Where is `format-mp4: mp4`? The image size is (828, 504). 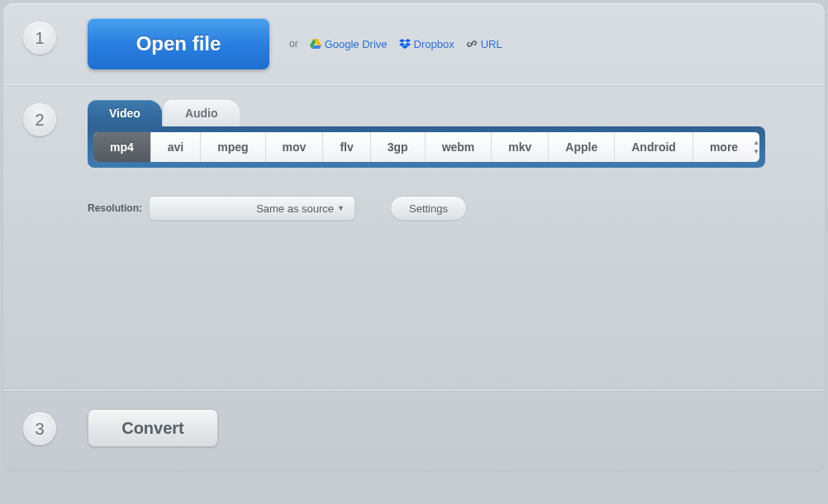
format-mp4: mp4 is located at coordinates (122, 147).